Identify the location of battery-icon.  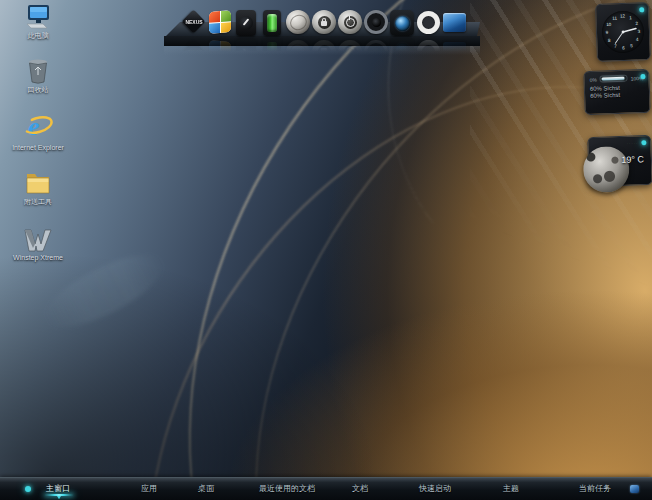
(272, 23).